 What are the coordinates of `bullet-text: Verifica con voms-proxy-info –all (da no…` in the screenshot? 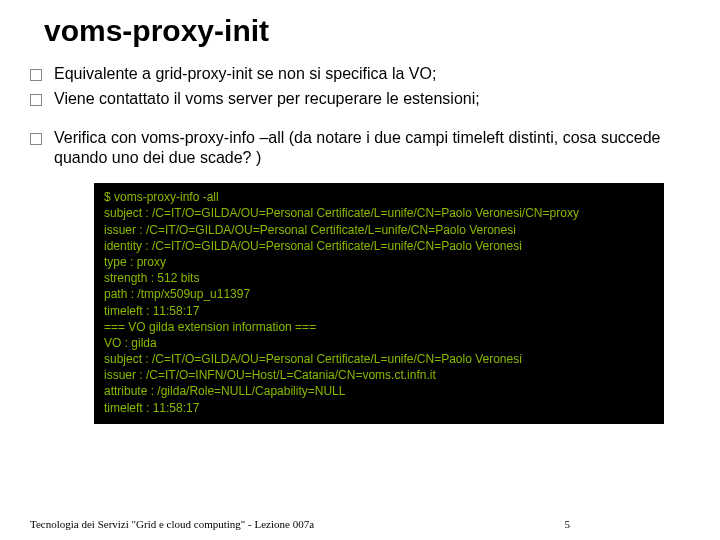 It's located at (372, 149).